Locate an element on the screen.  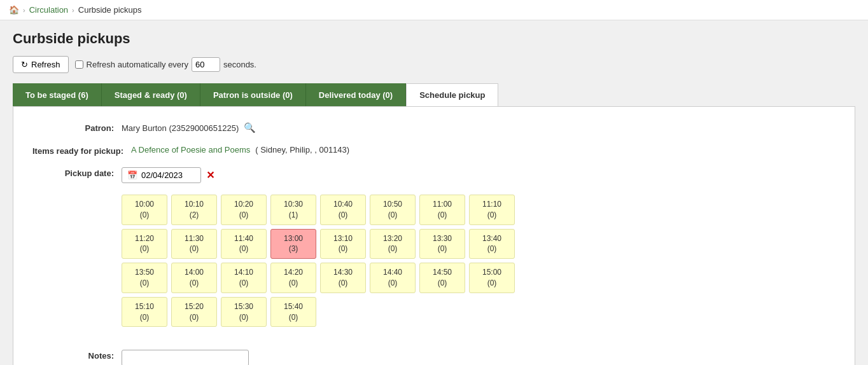
tab-to-be-staged: To be staged (6) is located at coordinates (57, 95).